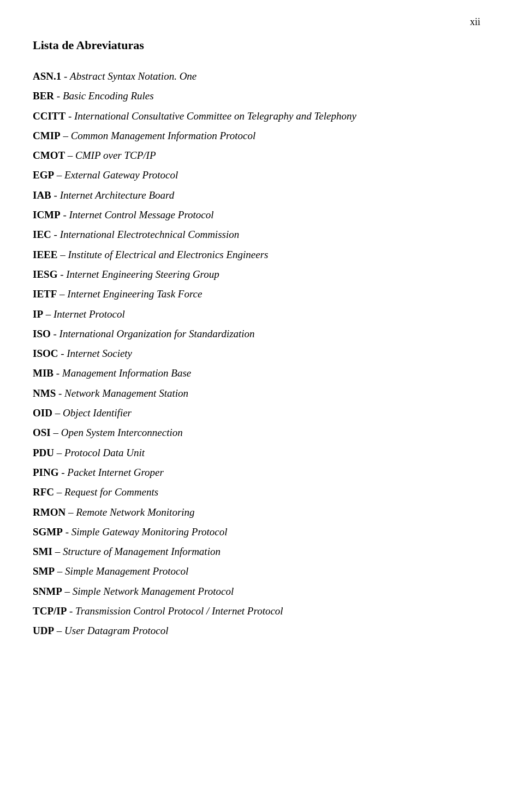 This screenshot has width=524, height=812. I want to click on abbr-key: OID, so click(43, 413).